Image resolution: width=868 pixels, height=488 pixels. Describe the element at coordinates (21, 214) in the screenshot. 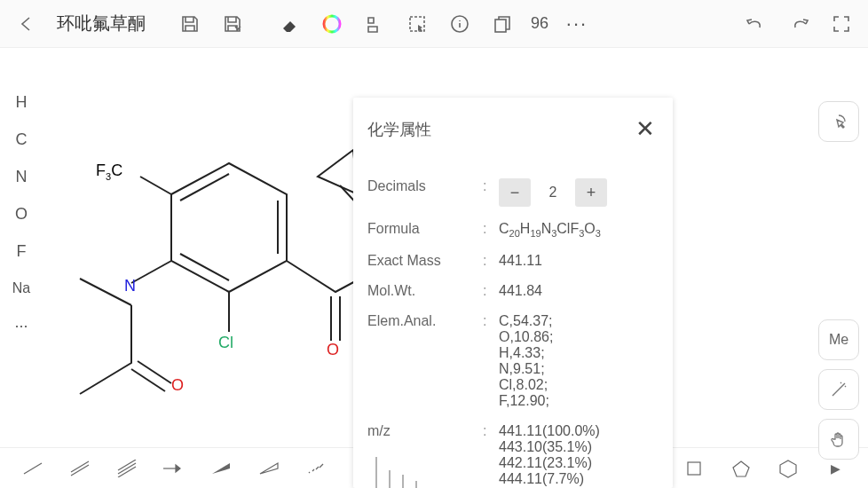

I see `element-o: O` at that location.